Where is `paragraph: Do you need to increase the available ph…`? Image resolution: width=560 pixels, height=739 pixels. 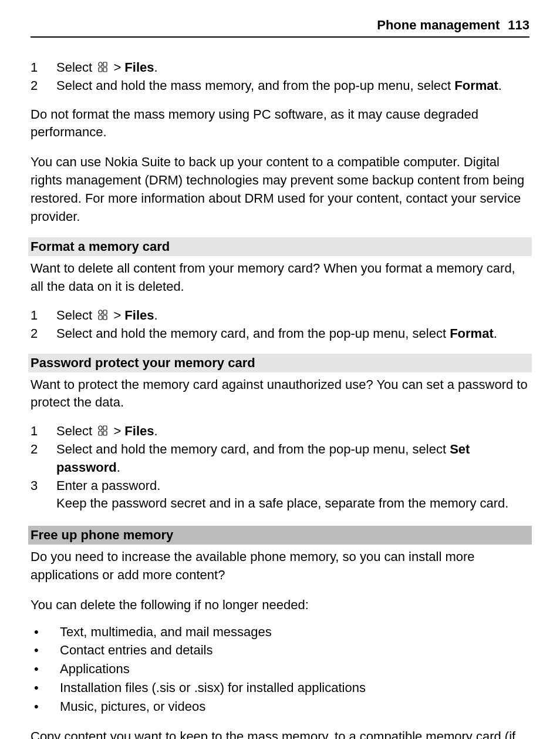 paragraph: Do you need to increase the available ph… is located at coordinates (280, 566).